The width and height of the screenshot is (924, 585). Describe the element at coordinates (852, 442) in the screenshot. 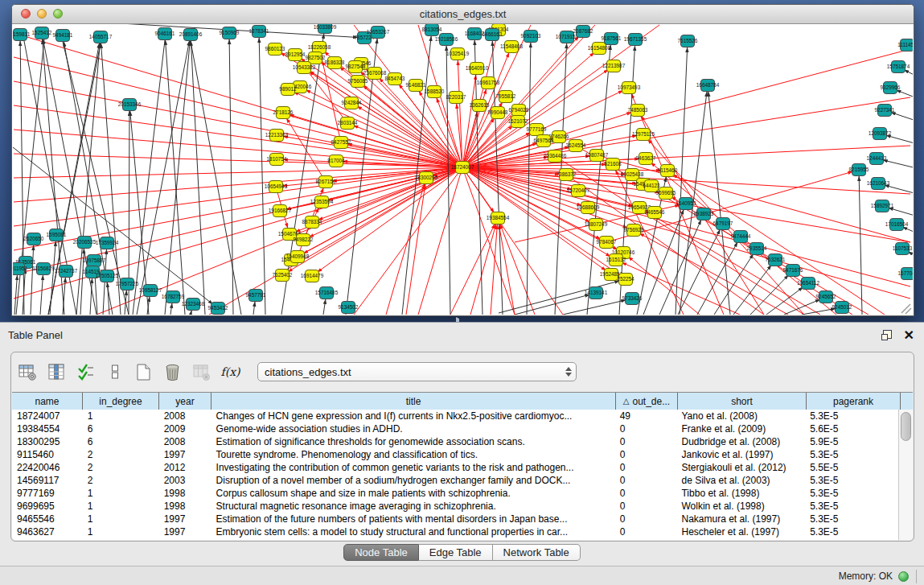

I see `table-cell-pagerank: 5.9E-5` at that location.